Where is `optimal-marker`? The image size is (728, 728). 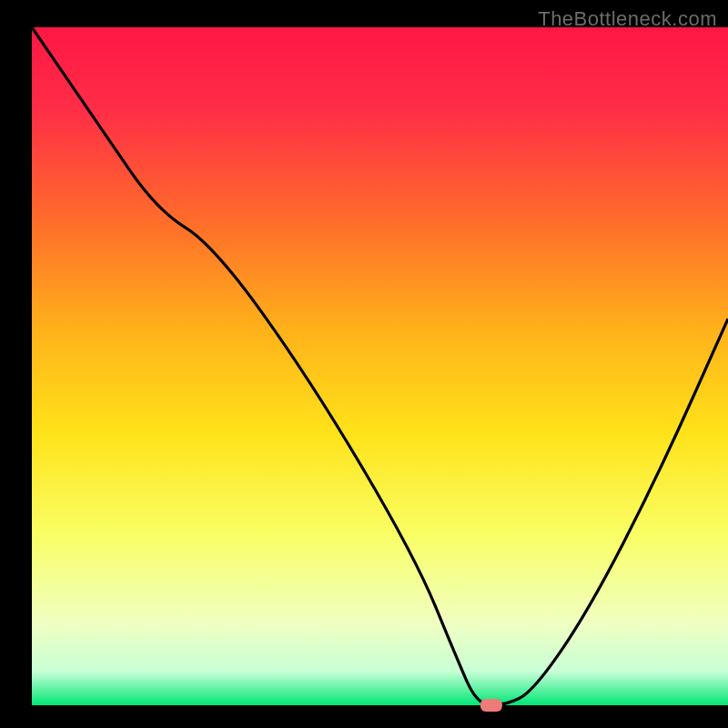 optimal-marker is located at coordinates (491, 705).